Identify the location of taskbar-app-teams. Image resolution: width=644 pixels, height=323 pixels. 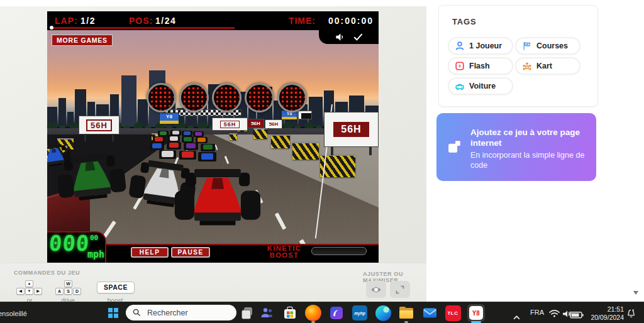
(267, 313).